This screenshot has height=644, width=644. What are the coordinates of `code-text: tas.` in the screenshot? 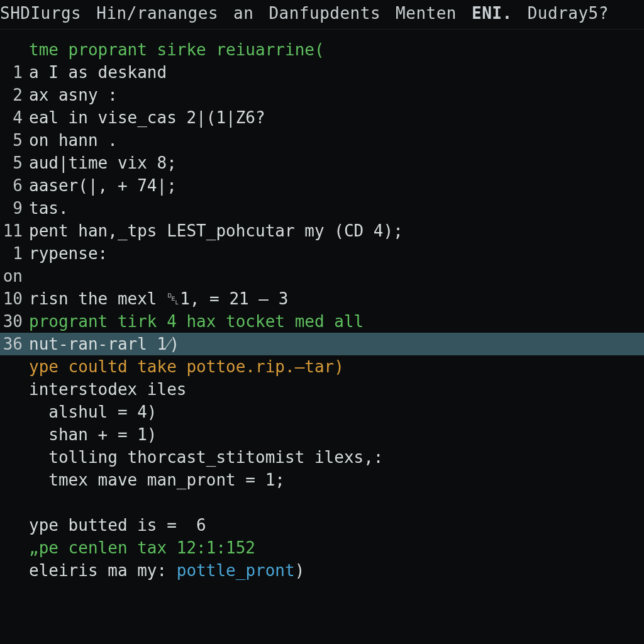 It's located at (336, 208).